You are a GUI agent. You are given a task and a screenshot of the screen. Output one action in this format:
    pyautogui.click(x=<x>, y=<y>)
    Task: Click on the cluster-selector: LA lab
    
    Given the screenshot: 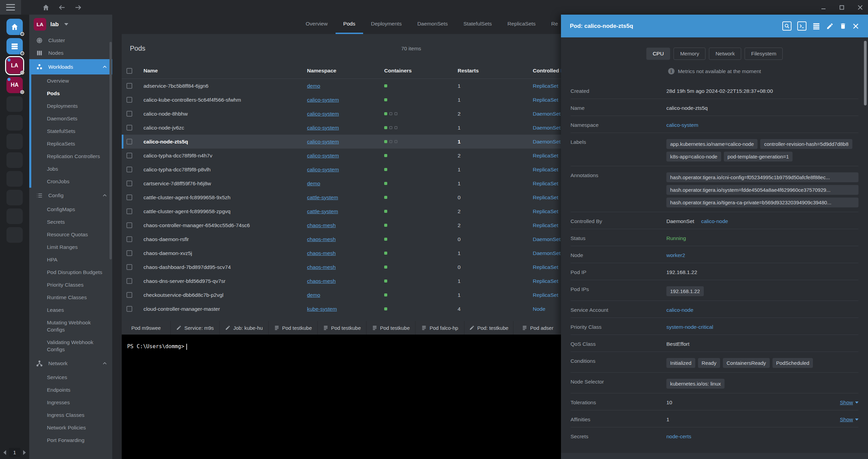 What is the action you would take?
    pyautogui.click(x=71, y=24)
    